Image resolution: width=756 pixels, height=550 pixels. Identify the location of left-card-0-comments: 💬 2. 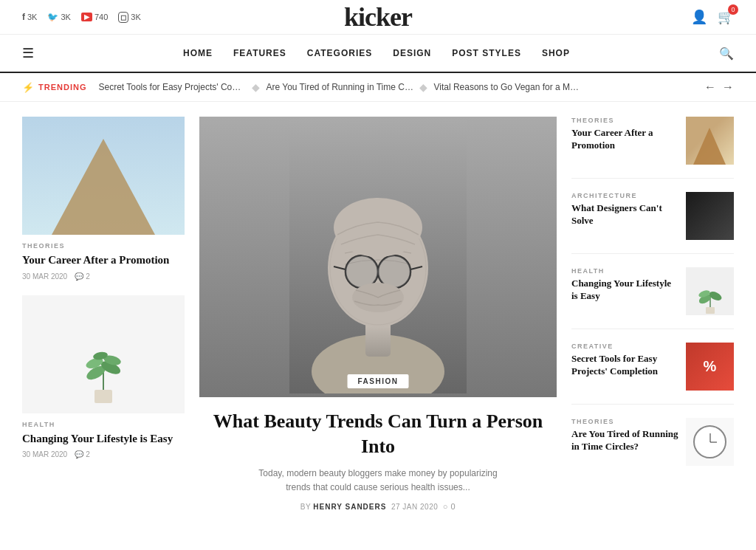
(83, 276).